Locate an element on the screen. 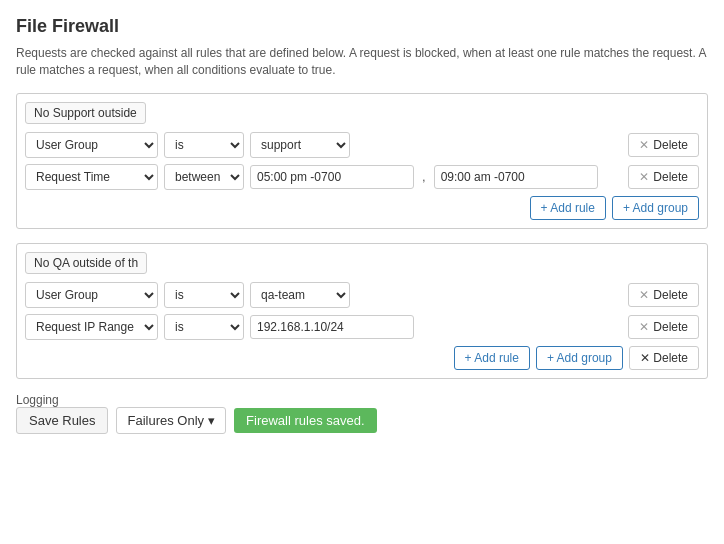 The width and height of the screenshot is (724, 544). rule-2-time-end is located at coordinates (516, 177).